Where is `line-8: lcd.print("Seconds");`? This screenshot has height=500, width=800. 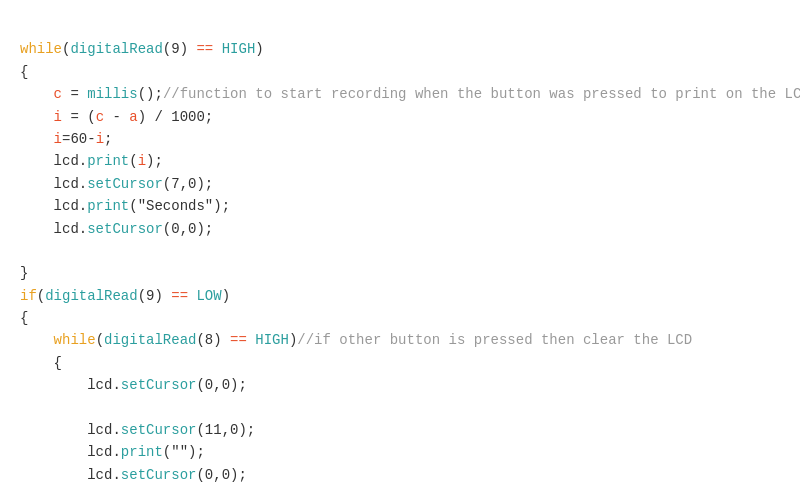 line-8: lcd.print("Seconds"); is located at coordinates (125, 206).